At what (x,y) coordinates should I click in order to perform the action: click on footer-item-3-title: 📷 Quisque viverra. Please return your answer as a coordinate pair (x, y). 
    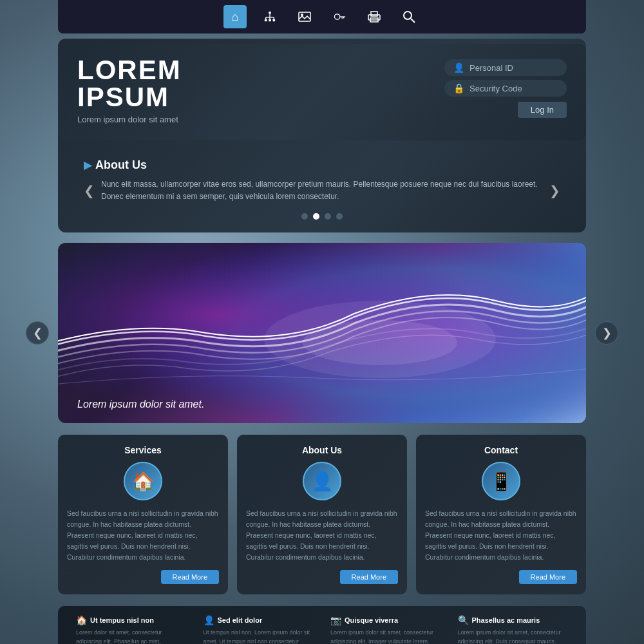
    Looking at the image, I should click on (386, 620).